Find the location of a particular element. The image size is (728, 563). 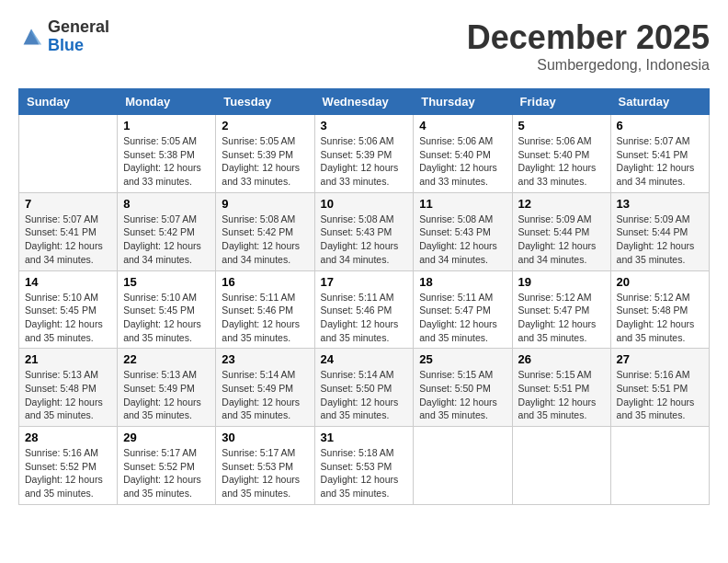

header-monday: Monday is located at coordinates (167, 102).